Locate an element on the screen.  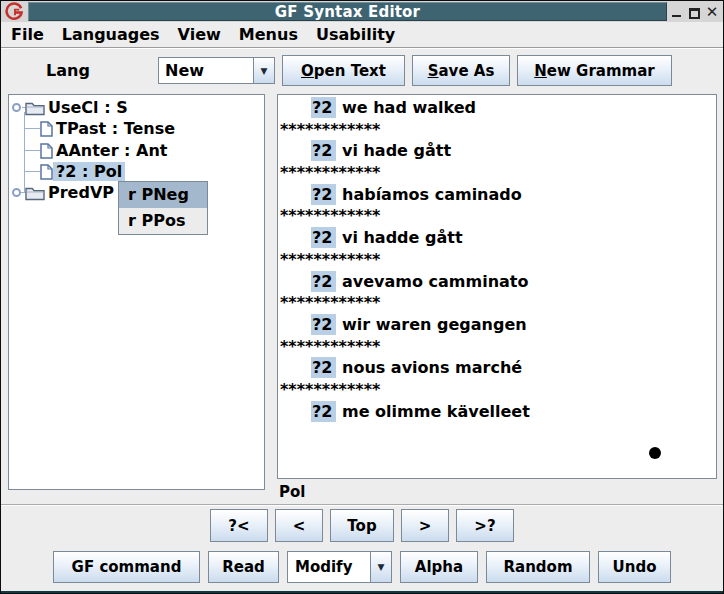
tree-node-meta-pol: ?2 : Pol is located at coordinates (82, 172).